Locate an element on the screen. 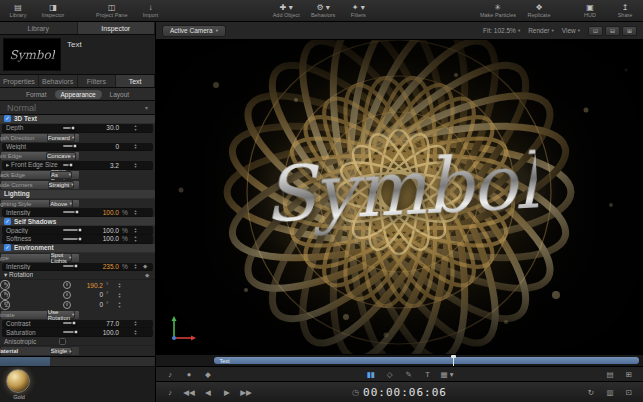 The height and width of the screenshot is (402, 643). mini-timeline: Text is located at coordinates (400, 360).